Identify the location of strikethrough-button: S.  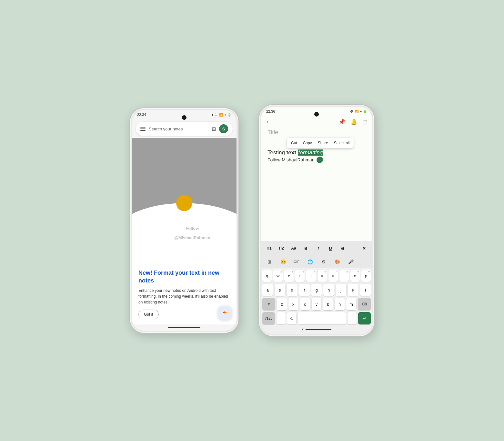
(343, 248).